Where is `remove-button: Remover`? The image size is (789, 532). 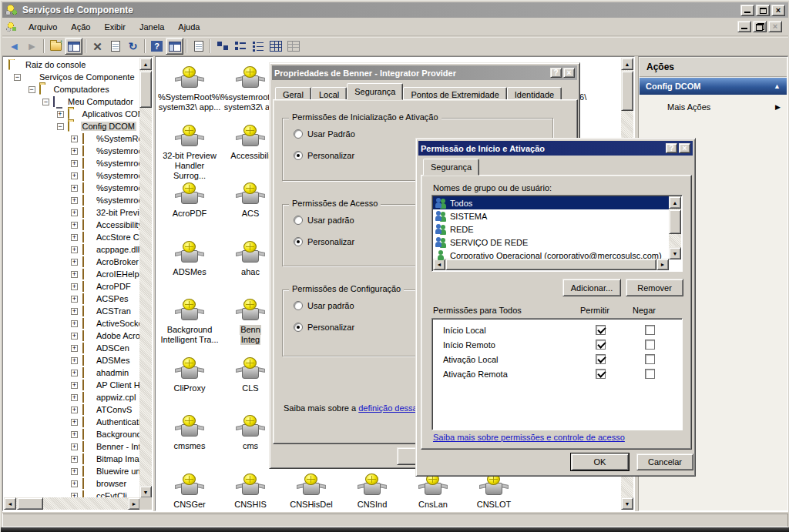
remove-button: Remover is located at coordinates (655, 288).